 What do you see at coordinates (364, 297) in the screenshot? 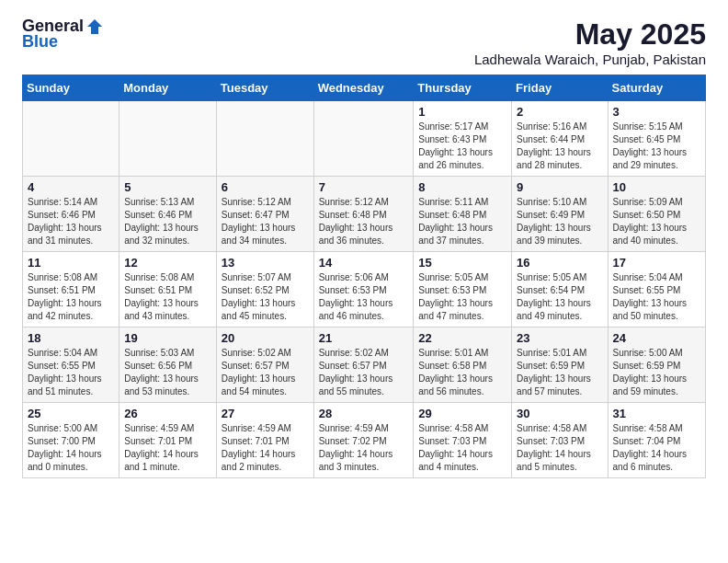
I see `cell-info: Sunrise: 5:06 AM Sunset: 6:53 PM Dayligh…` at bounding box center [364, 297].